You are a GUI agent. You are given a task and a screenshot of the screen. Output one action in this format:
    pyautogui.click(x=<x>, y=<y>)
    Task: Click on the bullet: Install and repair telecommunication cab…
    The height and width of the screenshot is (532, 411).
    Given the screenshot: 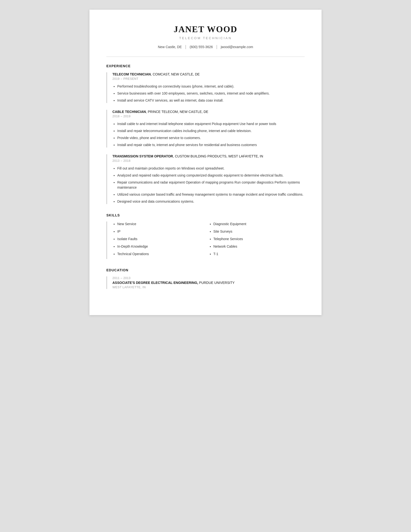 What is the action you would take?
    pyautogui.click(x=211, y=131)
    